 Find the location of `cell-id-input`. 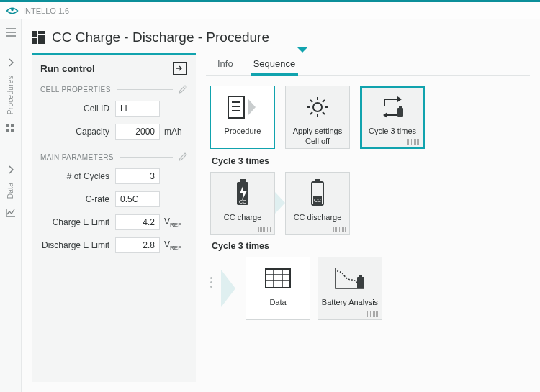

cell-id-input is located at coordinates (138, 109).